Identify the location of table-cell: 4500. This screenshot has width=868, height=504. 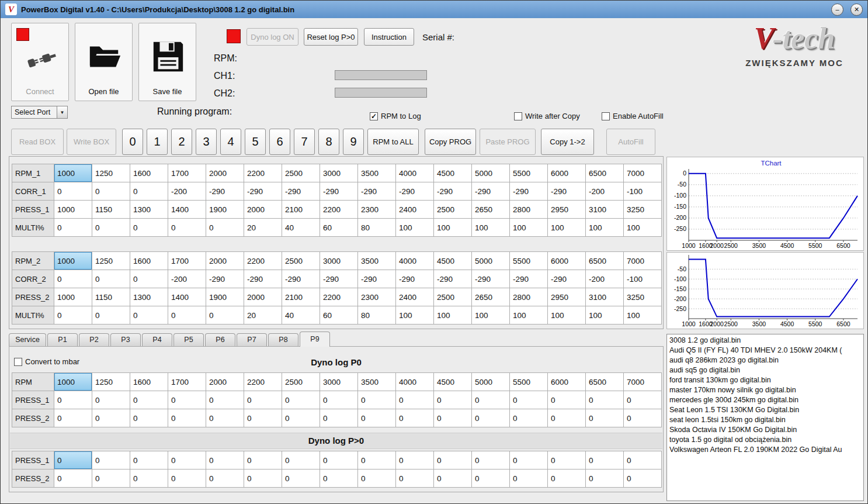
(453, 173).